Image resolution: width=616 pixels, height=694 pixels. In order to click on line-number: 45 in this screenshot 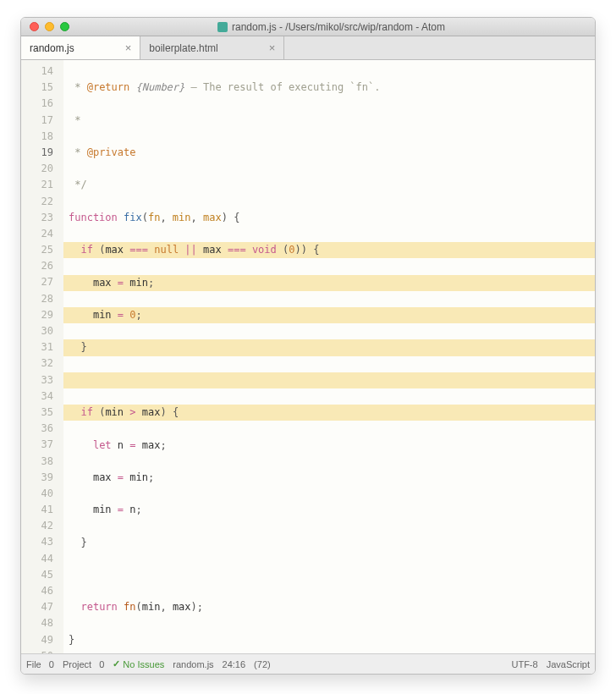, I will do `click(37, 576)`.